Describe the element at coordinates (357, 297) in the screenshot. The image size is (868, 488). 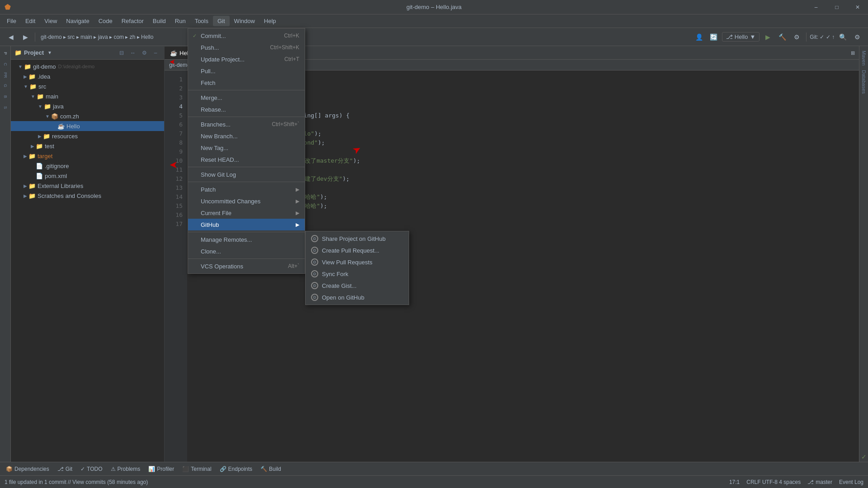
I see `submenu-openongithub: ⊙ Open on GitHub` at that location.